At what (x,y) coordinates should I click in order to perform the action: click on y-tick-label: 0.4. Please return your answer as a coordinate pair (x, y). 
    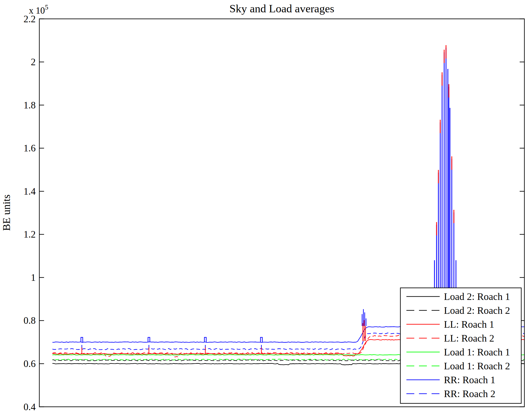
    Looking at the image, I should click on (30, 407).